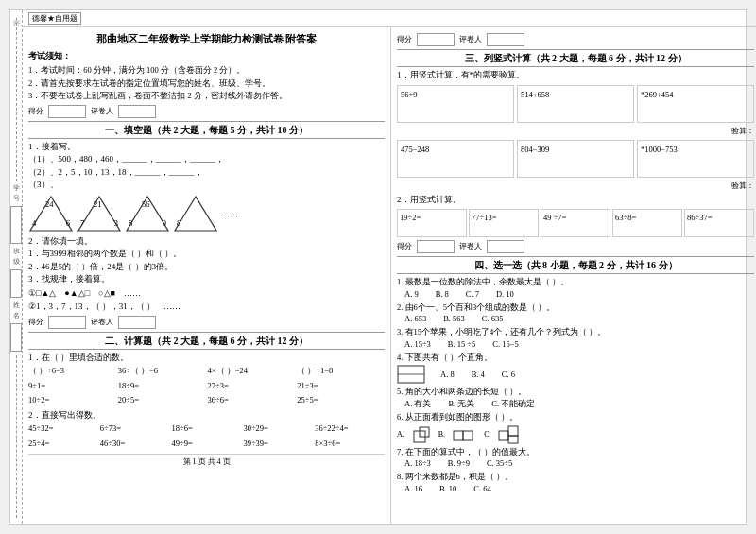 The image size is (756, 534). I want to click on shapes-seq: ①□▲△ ●▲△□ ○△■ ……, so click(206, 294).